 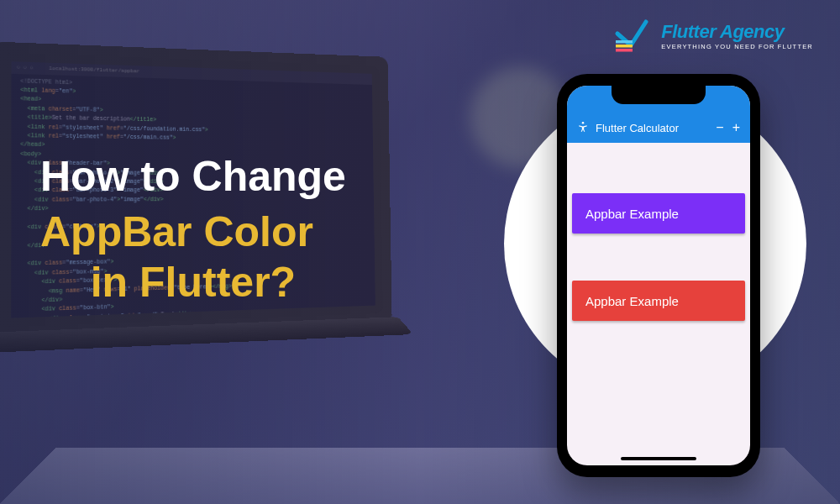 What do you see at coordinates (583, 128) in the screenshot?
I see `accessibility-icon` at bounding box center [583, 128].